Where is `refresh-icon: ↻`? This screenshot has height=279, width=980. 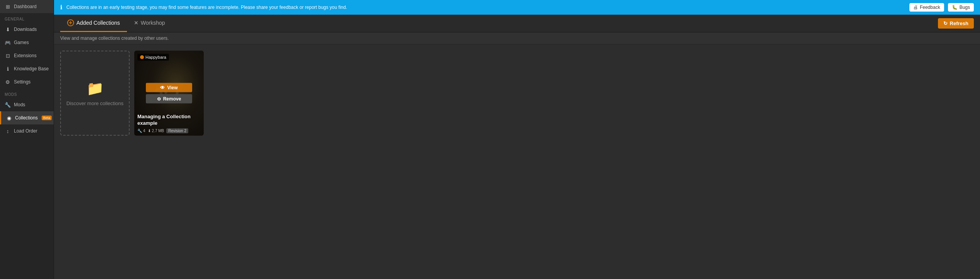
refresh-icon: ↻ is located at coordinates (945, 23).